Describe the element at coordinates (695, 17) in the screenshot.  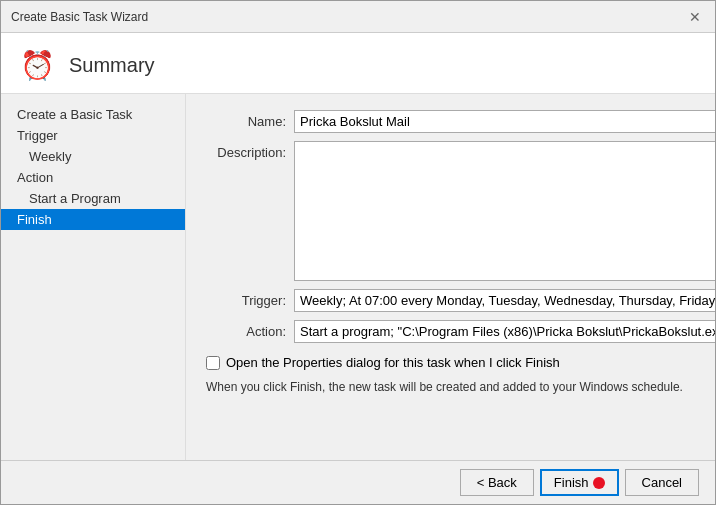
I see `close-button: ✕` at that location.